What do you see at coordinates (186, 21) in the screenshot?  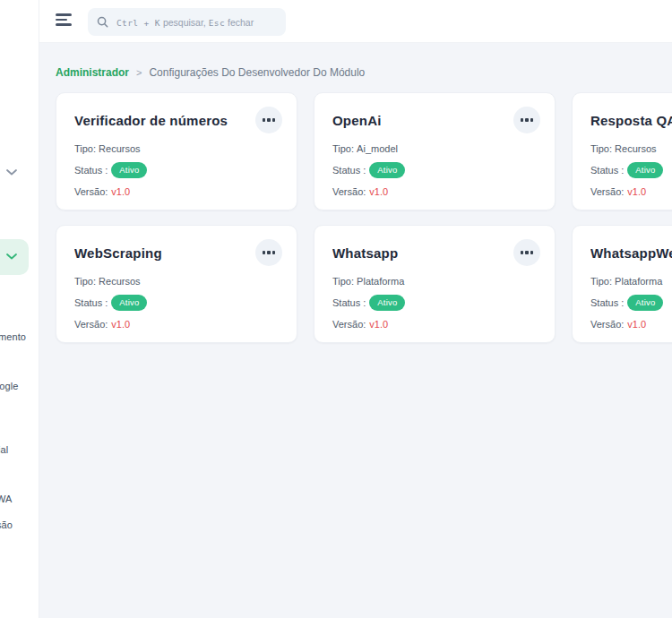 I see `search-input: Ctrl + K pesquisar, Esc fechar` at bounding box center [186, 21].